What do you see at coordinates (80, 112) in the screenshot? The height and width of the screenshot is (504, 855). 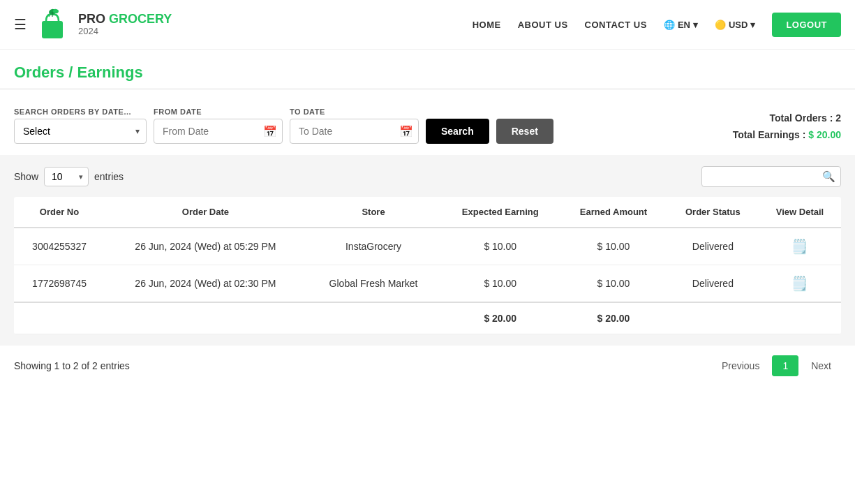 I see `search-orders-label: SEARCH ORDERS BY DATE...` at bounding box center [80, 112].